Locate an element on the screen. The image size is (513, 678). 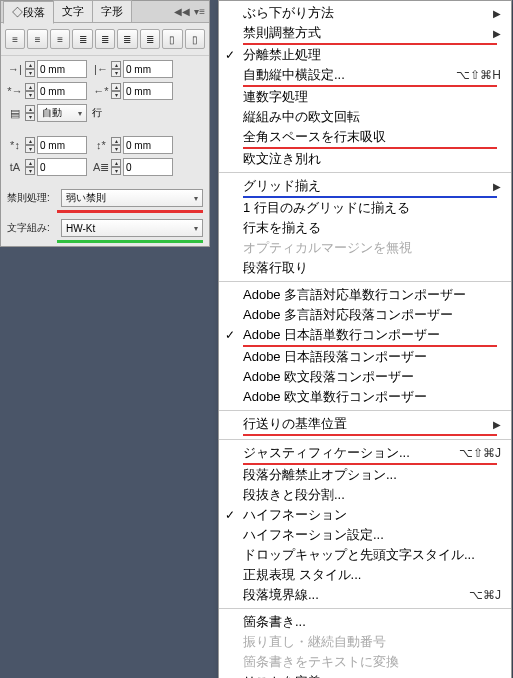
panel-tabs: ◇段落 文字 字形 ◀◀ ▾≡ is located at coordinates (105, 12).